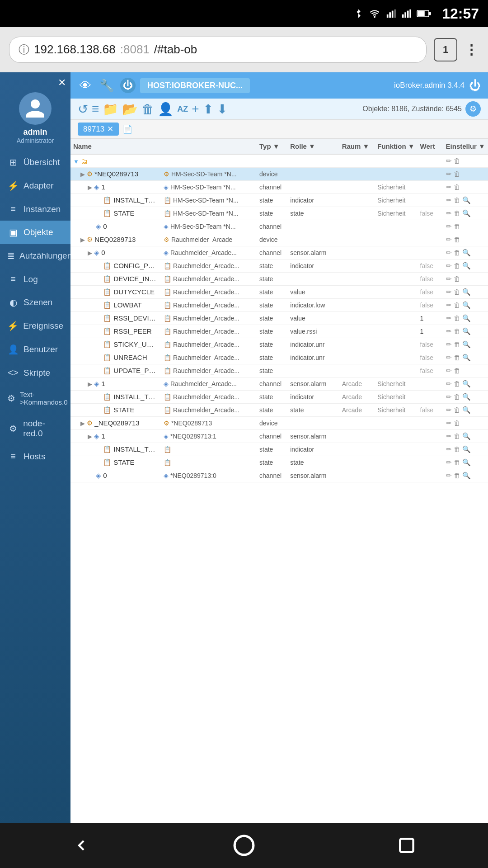 The width and height of the screenshot is (488, 868). Describe the element at coordinates (407, 845) in the screenshot. I see `recent-button` at that location.